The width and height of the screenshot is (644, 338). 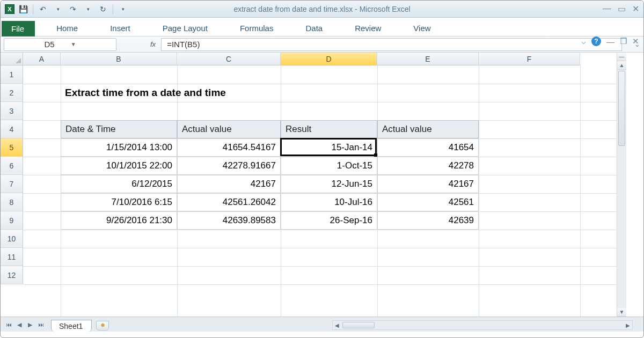 I want to click on tab-nav-next-icon: ▶, so click(x=30, y=325).